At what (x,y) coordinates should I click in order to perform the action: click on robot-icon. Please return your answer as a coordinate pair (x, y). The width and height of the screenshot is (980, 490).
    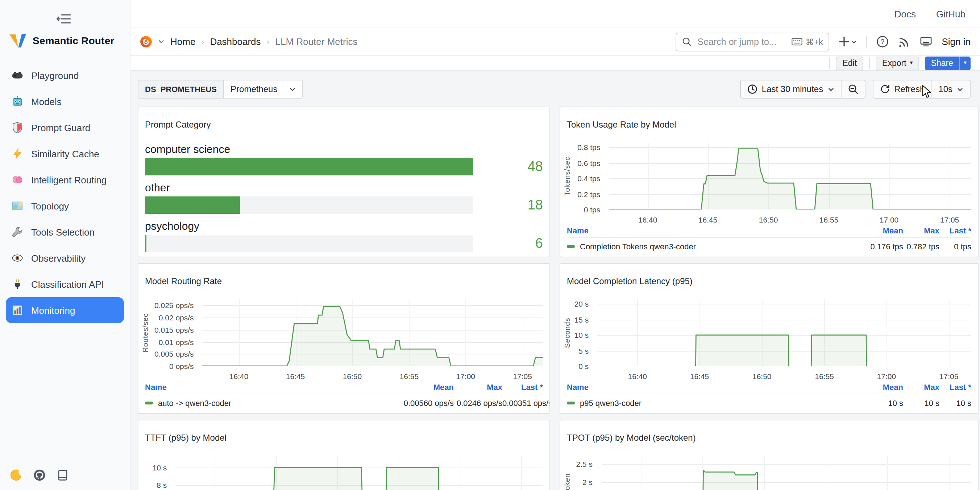
    Looking at the image, I should click on (18, 102).